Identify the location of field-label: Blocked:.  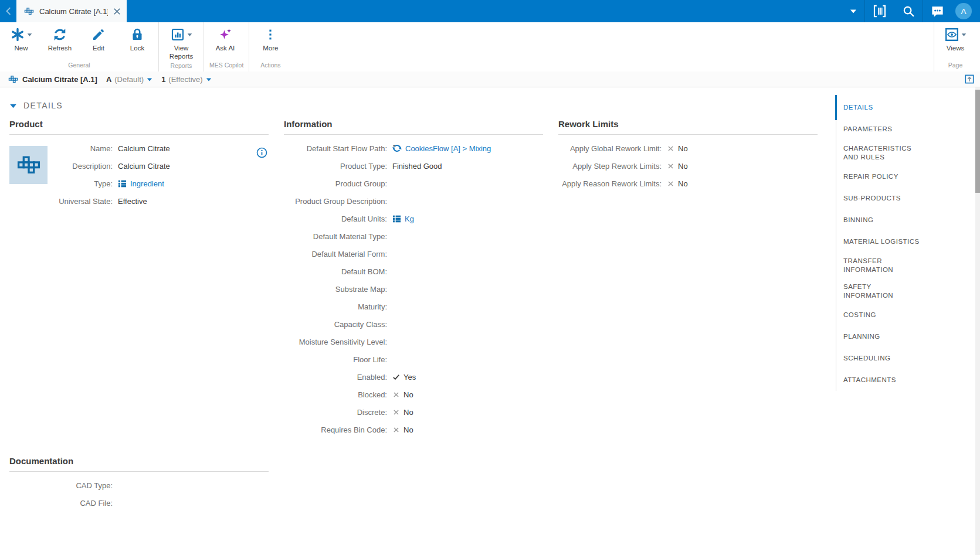
(335, 395).